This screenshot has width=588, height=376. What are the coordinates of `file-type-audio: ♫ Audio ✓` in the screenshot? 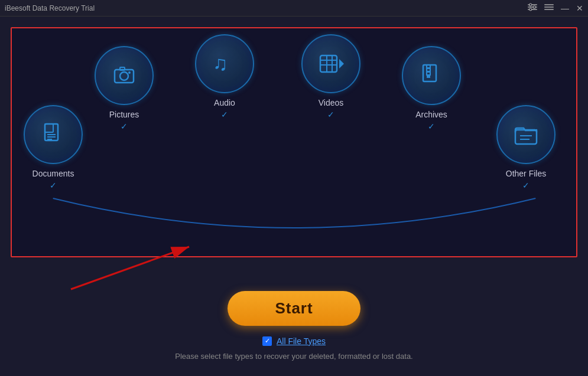 It's located at (225, 77).